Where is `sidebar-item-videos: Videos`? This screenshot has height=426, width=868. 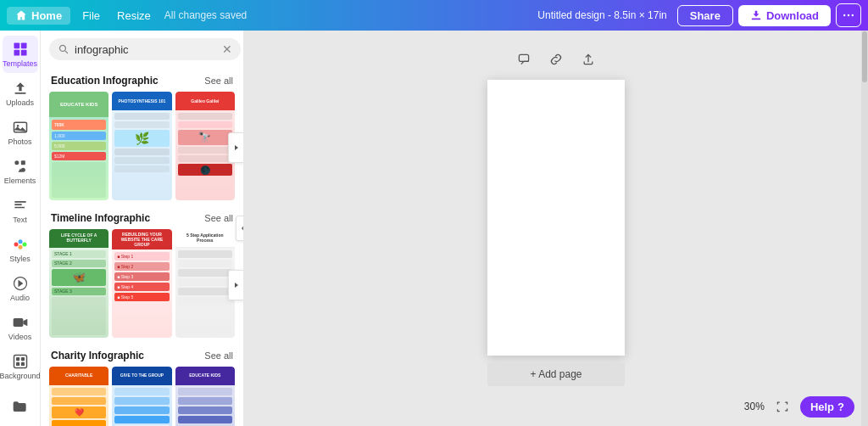
sidebar-item-videos: Videos is located at coordinates (20, 328).